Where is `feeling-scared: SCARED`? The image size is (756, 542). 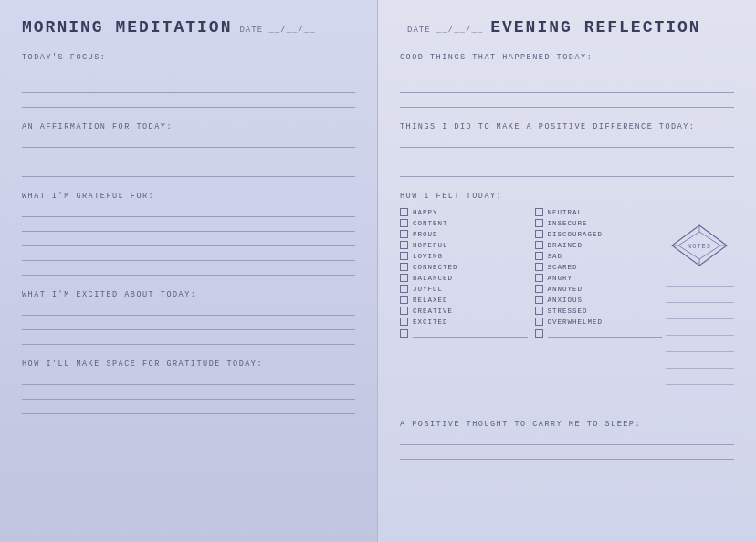 feeling-scared: SCARED is located at coordinates (599, 266).